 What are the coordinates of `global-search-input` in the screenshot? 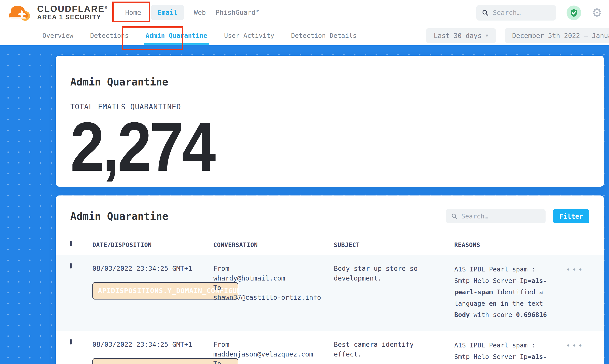 It's located at (521, 13).